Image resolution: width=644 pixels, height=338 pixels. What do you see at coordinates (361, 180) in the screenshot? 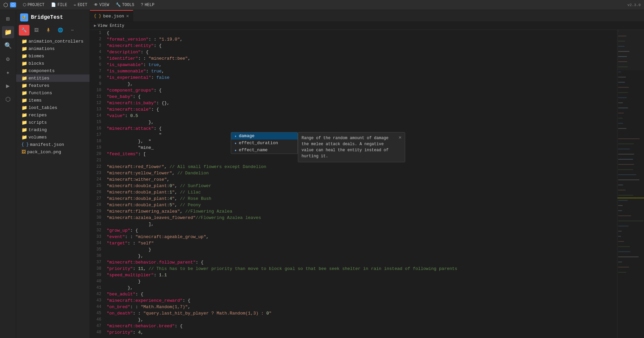
I see `table-row: "minecraft:wither_rose",` at bounding box center [361, 180].